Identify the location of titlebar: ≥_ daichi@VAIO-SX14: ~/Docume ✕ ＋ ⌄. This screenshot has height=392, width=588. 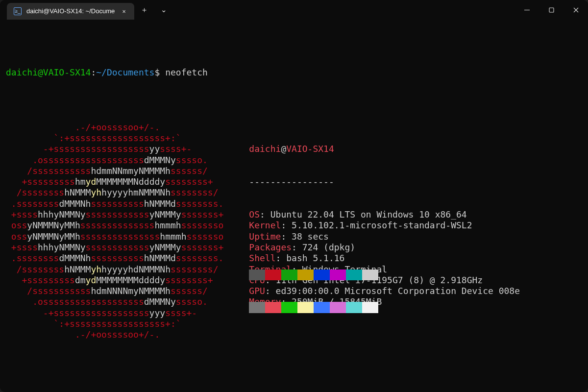
(294, 10).